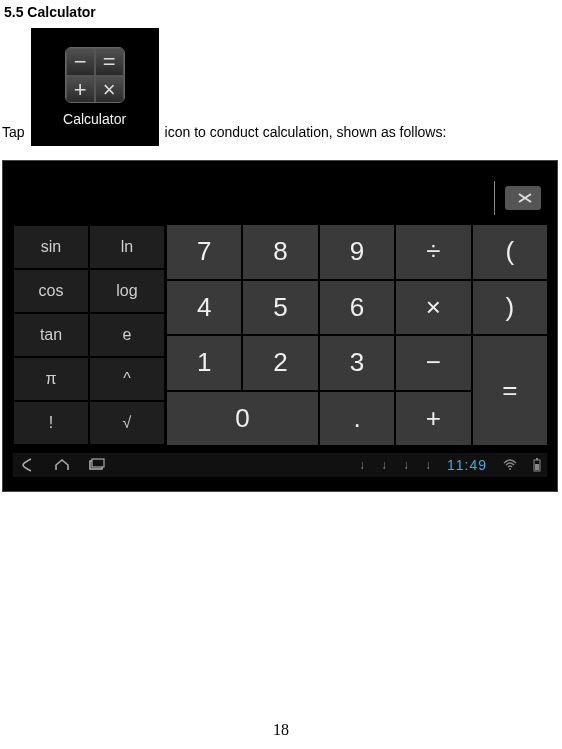 This screenshot has width=562, height=749. I want to click on calc-icon-plus: +, so click(80, 90).